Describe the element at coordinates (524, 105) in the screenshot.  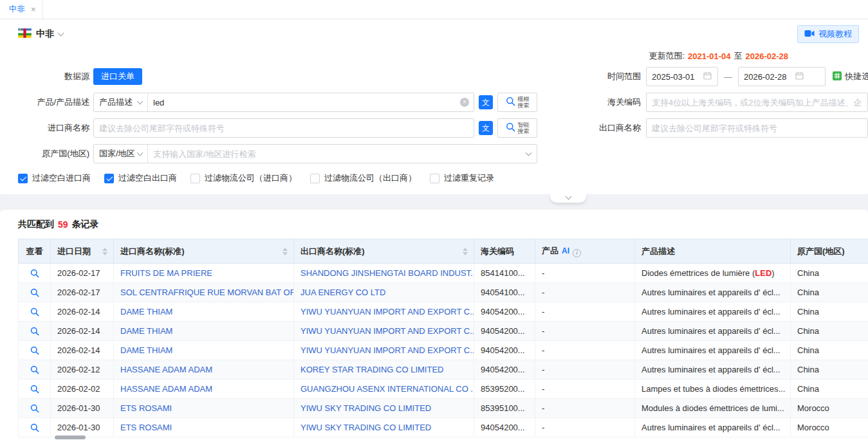
I see `fuzzy-search-label-line2: 搜索` at that location.